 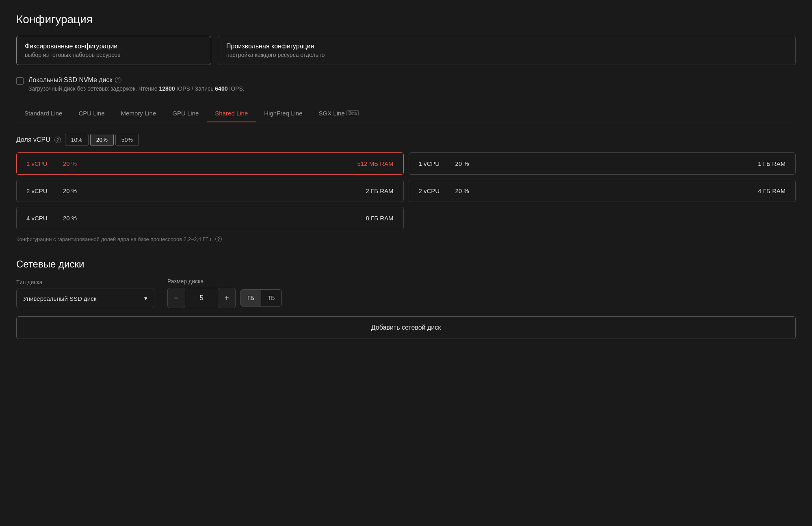 I want to click on page-title: Конфигурация, so click(x=406, y=20).